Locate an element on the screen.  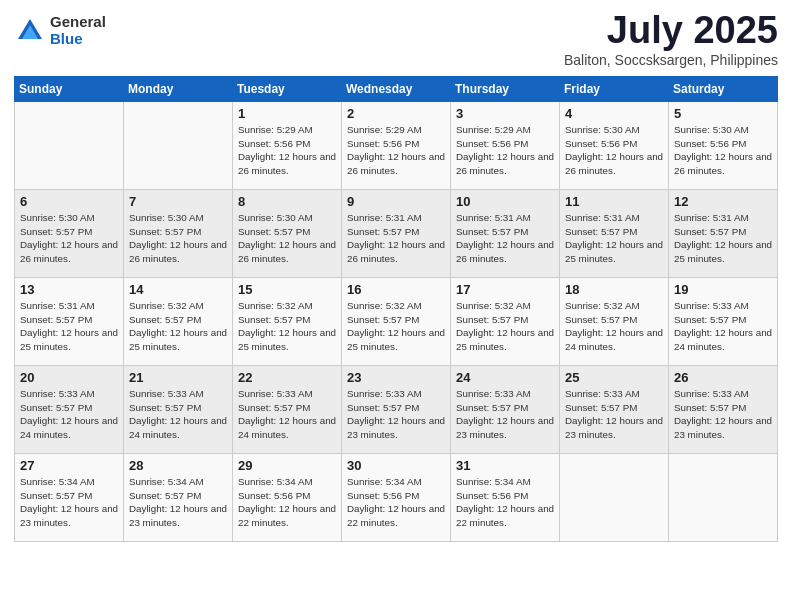
day-number: 5 is located at coordinates (724, 114).